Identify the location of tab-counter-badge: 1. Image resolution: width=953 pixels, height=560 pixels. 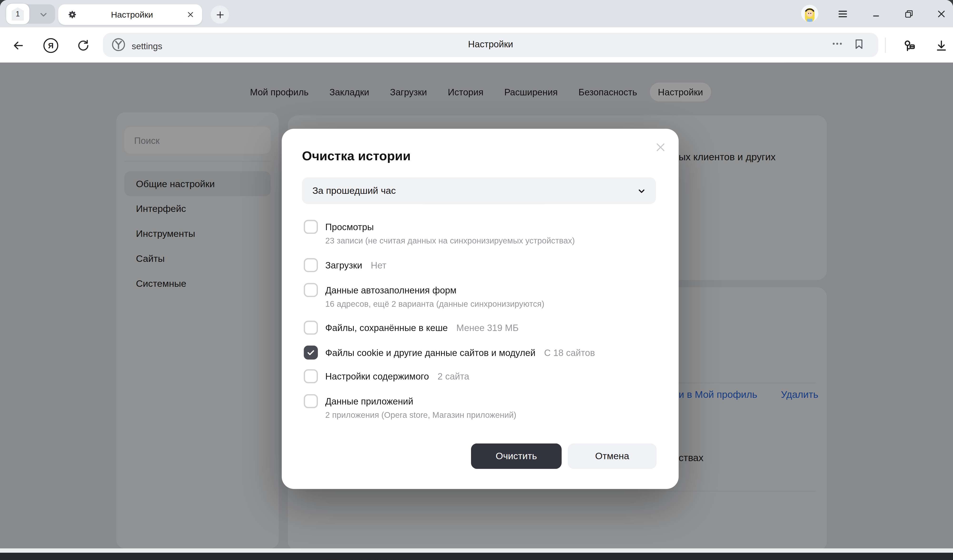
(18, 14).